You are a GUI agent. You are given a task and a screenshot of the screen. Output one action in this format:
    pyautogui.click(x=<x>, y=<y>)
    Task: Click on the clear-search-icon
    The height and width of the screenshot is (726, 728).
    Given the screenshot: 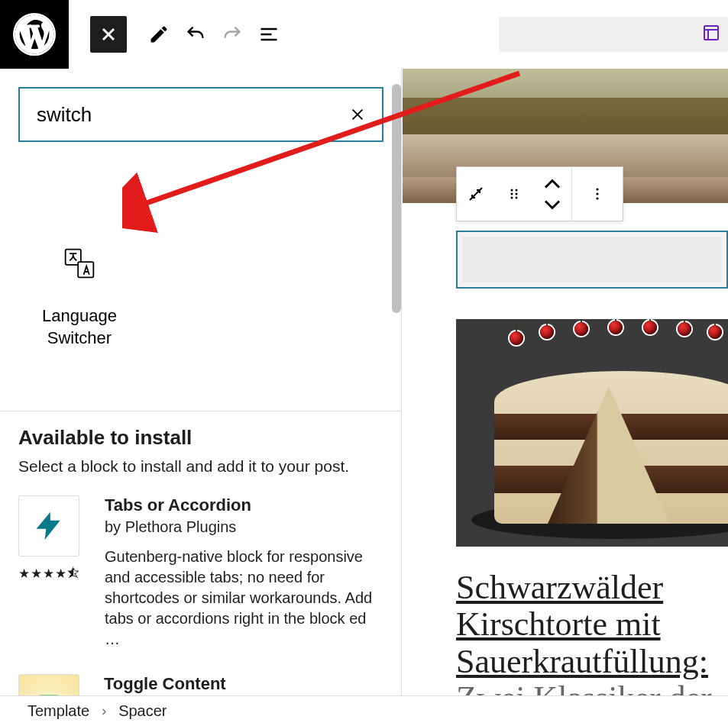 What is the action you would take?
    pyautogui.click(x=358, y=115)
    